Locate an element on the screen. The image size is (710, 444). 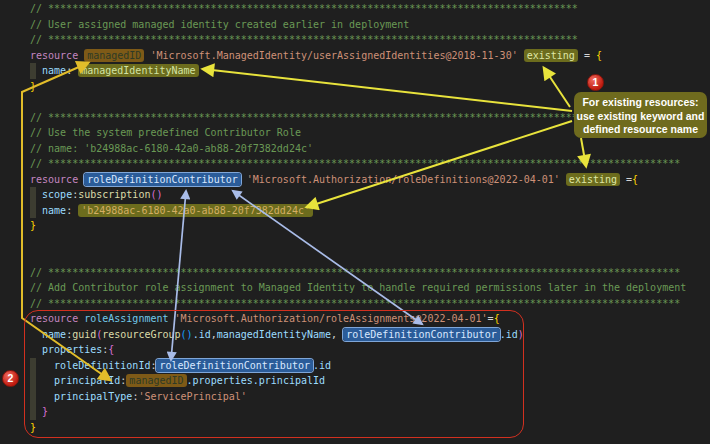
code-line: // Add Contributor role assignment to Ma… is located at coordinates (355, 288).